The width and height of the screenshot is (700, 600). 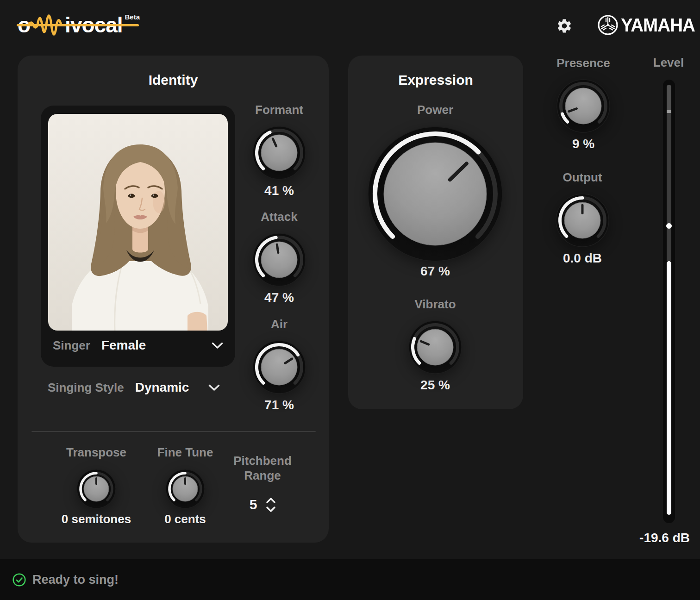 I want to click on power-control: Power 67 %, so click(x=435, y=191).